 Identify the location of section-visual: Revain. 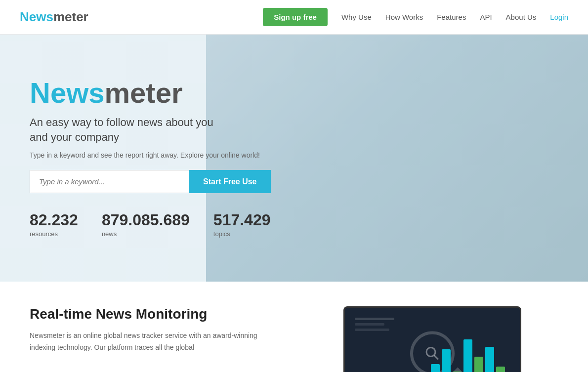
(432, 339).